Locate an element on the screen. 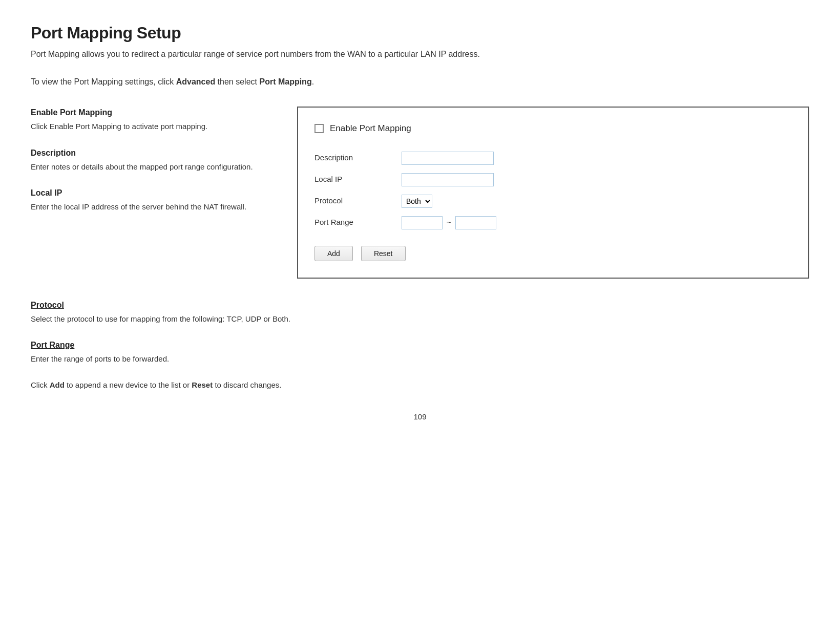  intro-bold-advanced: Advanced is located at coordinates (196, 82).